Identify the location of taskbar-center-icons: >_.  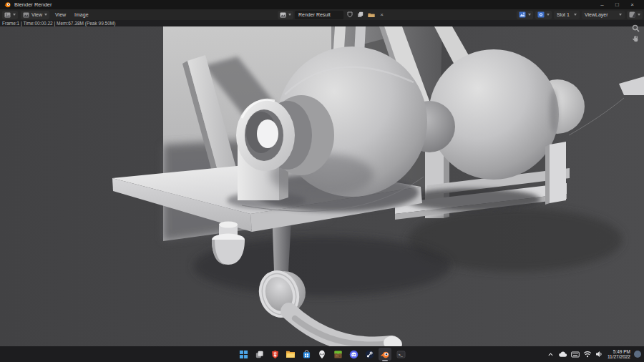
(322, 354).